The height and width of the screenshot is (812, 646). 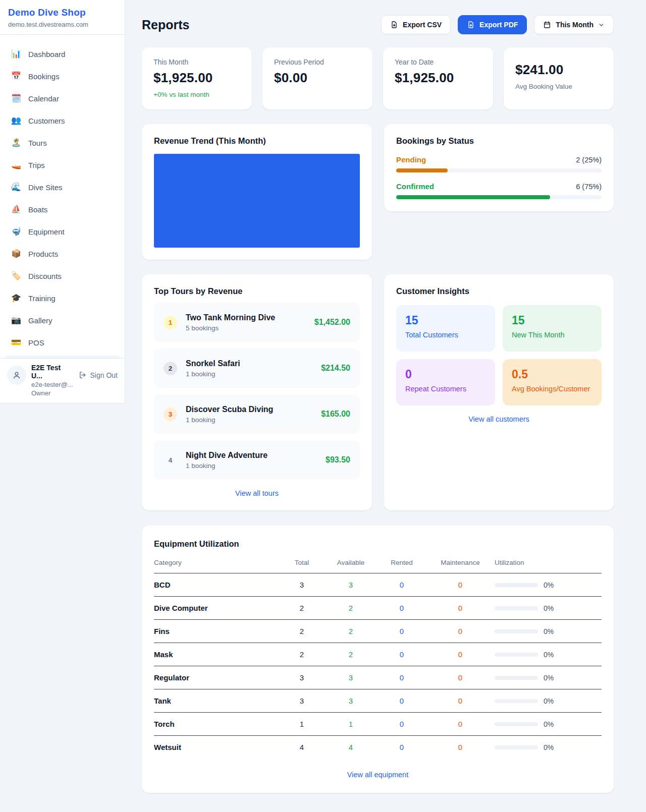 What do you see at coordinates (438, 79) in the screenshot?
I see `stat-card: Year to Date $1,925.00` at bounding box center [438, 79].